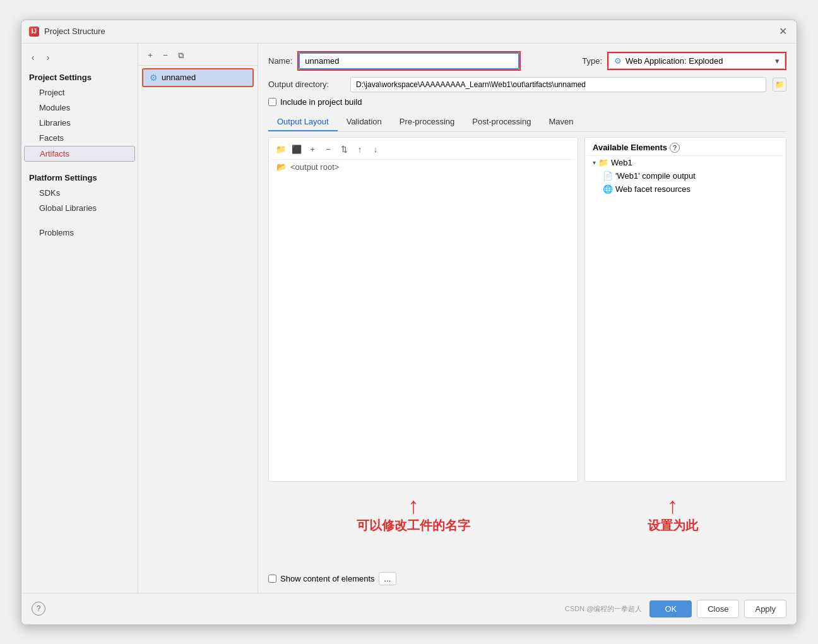 Image resolution: width=818 pixels, height=644 pixels. Describe the element at coordinates (80, 154) in the screenshot. I see `sidebar-item-artifacts: Artifacts` at that location.